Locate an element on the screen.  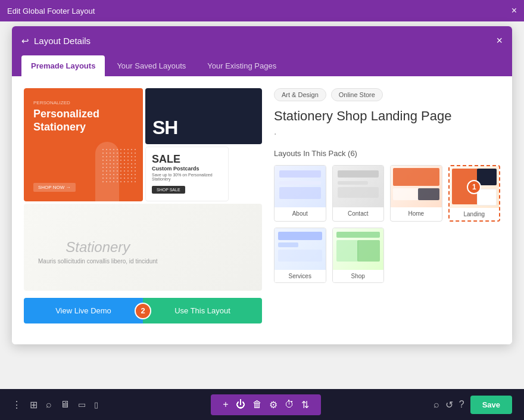
thumb-contact-img is located at coordinates (358, 186).